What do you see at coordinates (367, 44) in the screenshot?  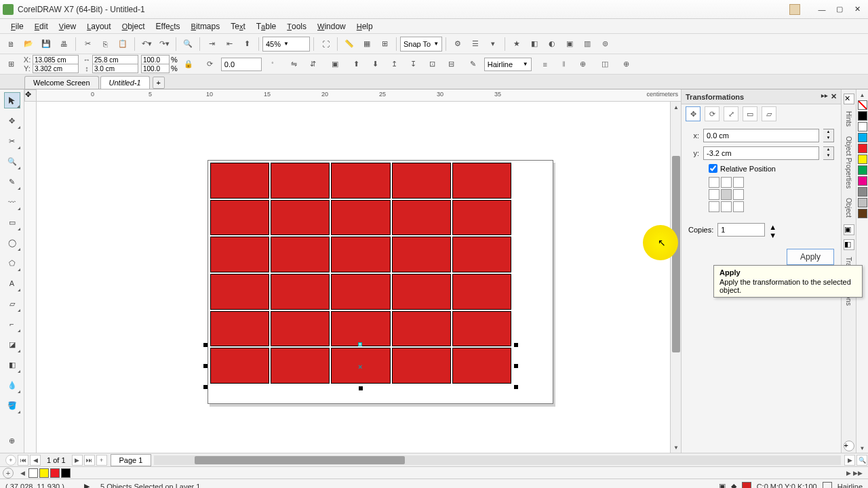 I see `grid-icon: ▦` at bounding box center [367, 44].